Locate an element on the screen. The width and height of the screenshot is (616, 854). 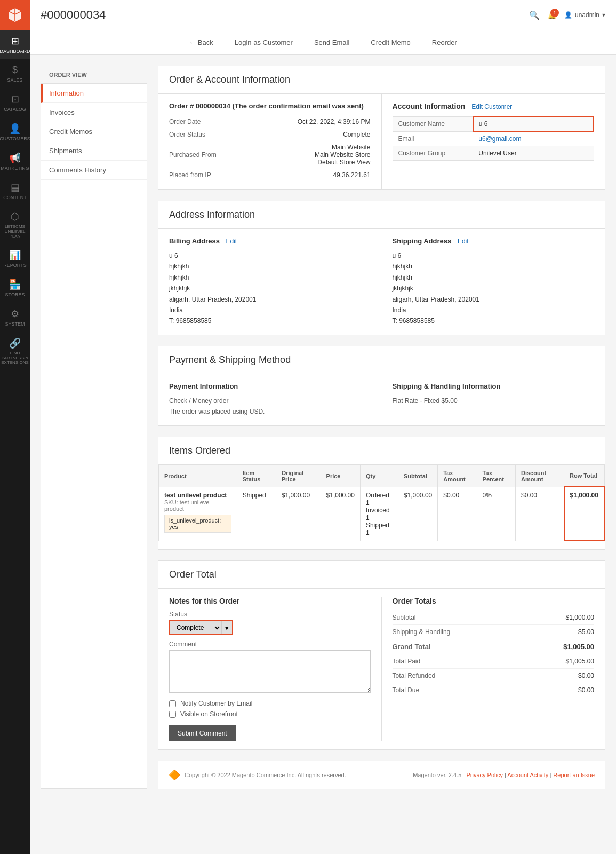
privacy-policy-link: Privacy Policy is located at coordinates (484, 775).